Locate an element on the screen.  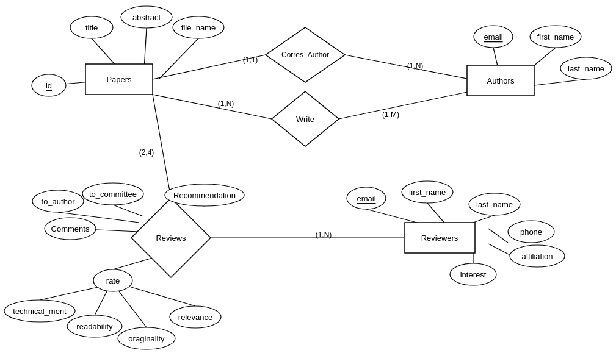
reviews-label: Reviews is located at coordinates (171, 238).